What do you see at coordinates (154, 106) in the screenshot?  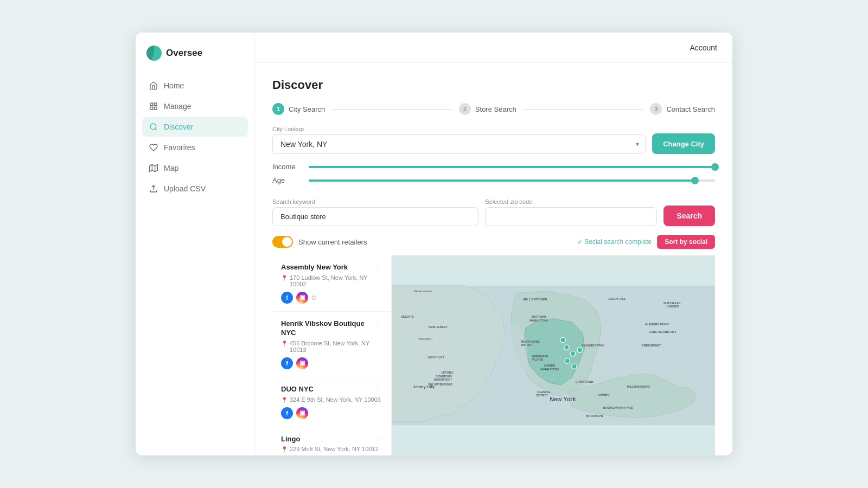 I see `manage-icon` at bounding box center [154, 106].